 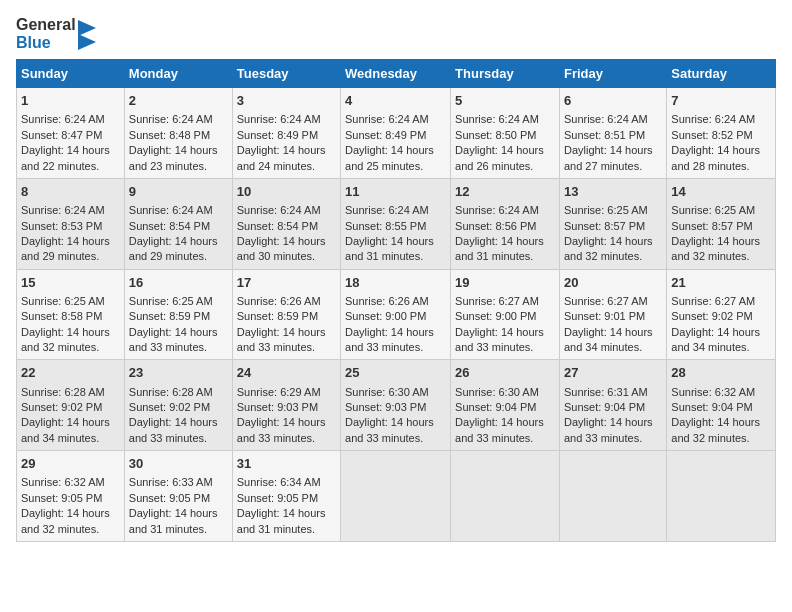 I want to click on calendar-week-row: 22Sunrise: 6:28 AMSunset: 9:02 PMDayligh…, so click(x=396, y=406).